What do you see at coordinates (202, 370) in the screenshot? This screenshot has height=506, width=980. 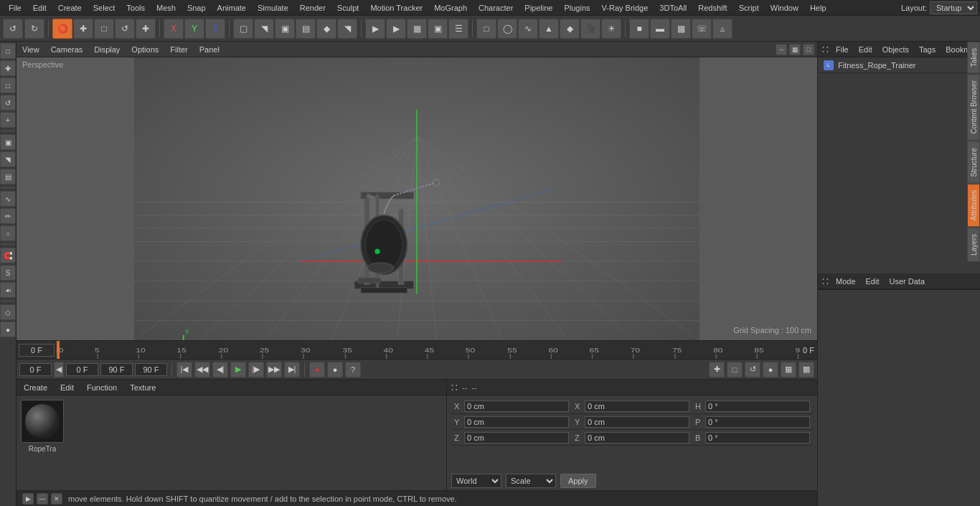 I see `play-back-button: ◀◀` at bounding box center [202, 370].